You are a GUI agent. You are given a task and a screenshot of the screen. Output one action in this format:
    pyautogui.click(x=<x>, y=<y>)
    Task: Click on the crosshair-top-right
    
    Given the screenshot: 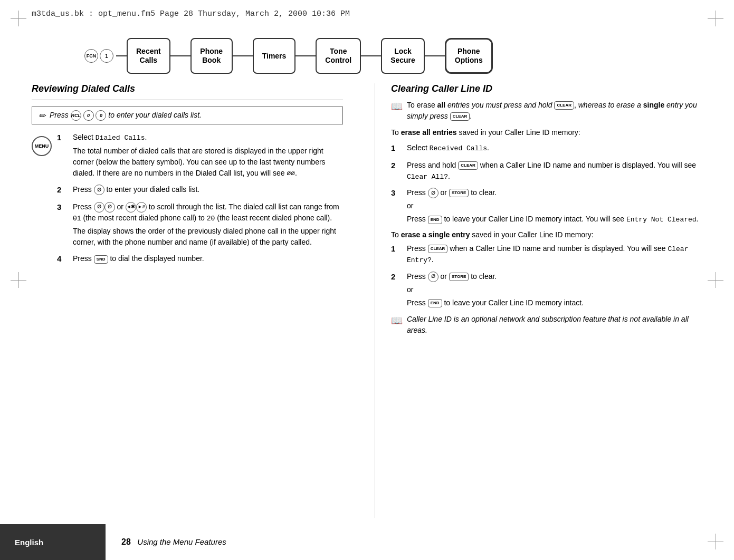 What is the action you would take?
    pyautogui.click(x=716, y=18)
    